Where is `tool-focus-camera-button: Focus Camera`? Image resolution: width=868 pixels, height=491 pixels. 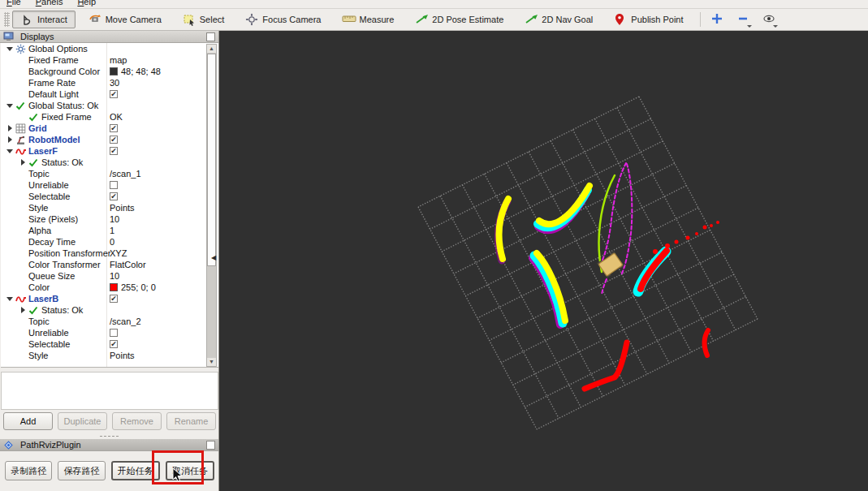 tool-focus-camera-button: Focus Camera is located at coordinates (283, 19).